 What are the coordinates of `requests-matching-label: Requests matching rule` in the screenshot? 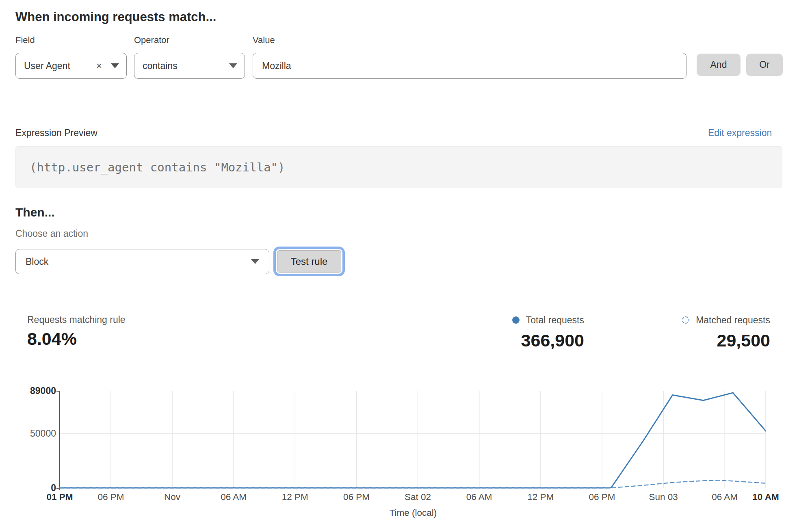 It's located at (76, 320).